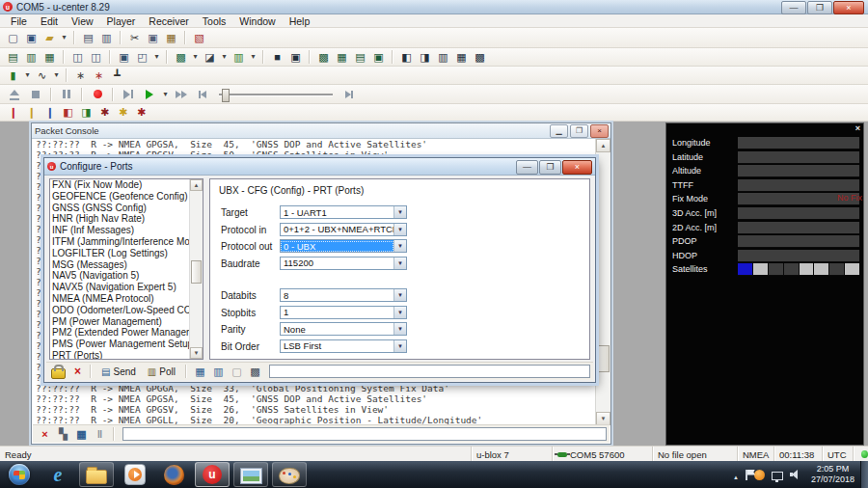 The height and width of the screenshot is (488, 868). I want to click on baudrate-select: 115200▼, so click(343, 263).